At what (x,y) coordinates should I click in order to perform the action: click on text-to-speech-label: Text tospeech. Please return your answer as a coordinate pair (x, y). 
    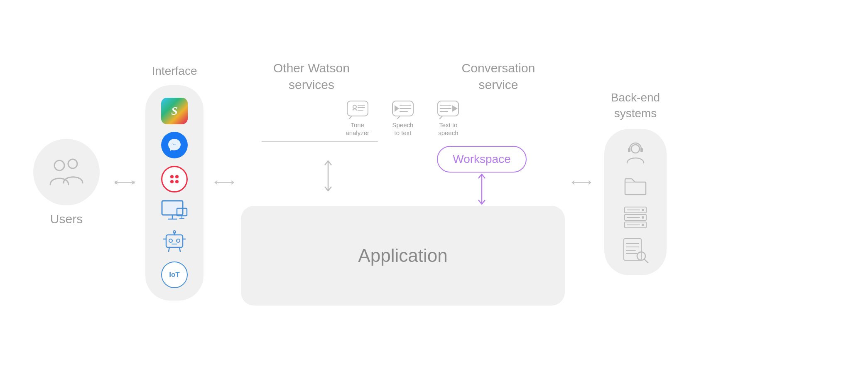
    Looking at the image, I should click on (448, 129).